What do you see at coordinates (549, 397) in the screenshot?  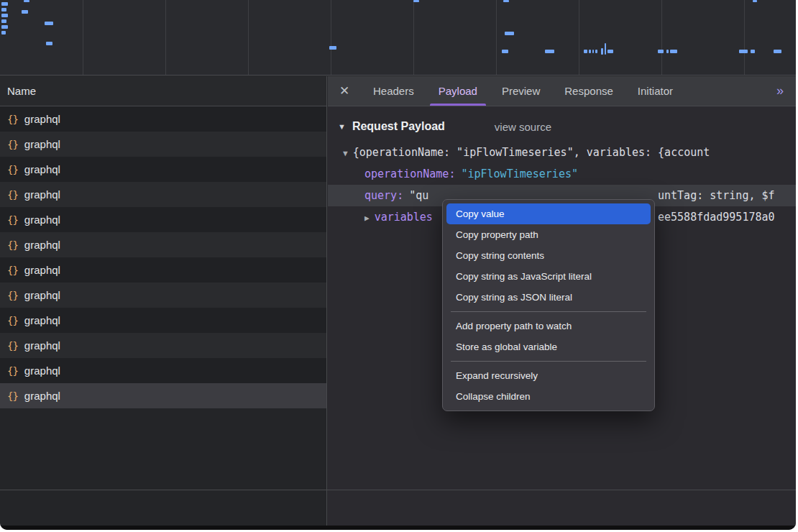 I see `menu-item-collapse-children: Collapse children` at bounding box center [549, 397].